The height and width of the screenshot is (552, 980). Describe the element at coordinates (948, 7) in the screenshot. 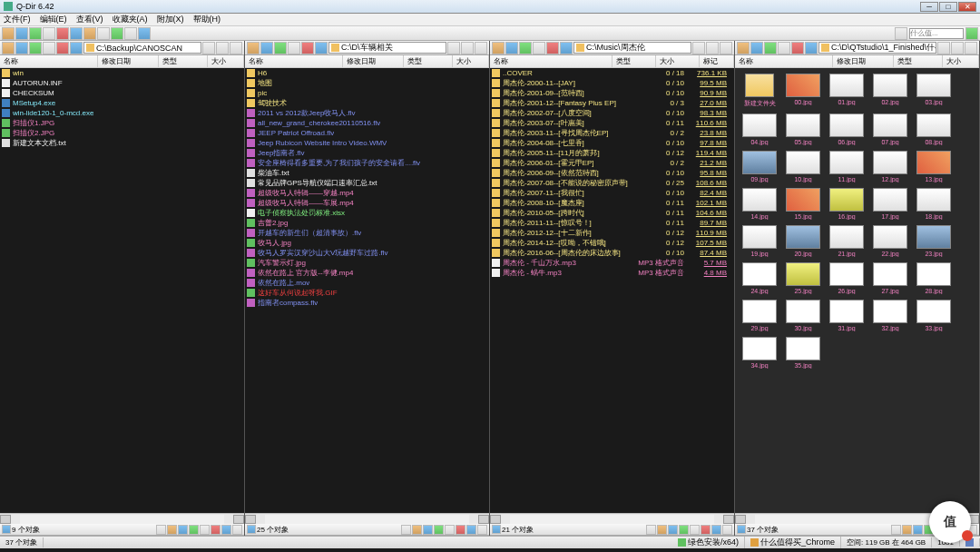

I see `maximize-button: □` at that location.